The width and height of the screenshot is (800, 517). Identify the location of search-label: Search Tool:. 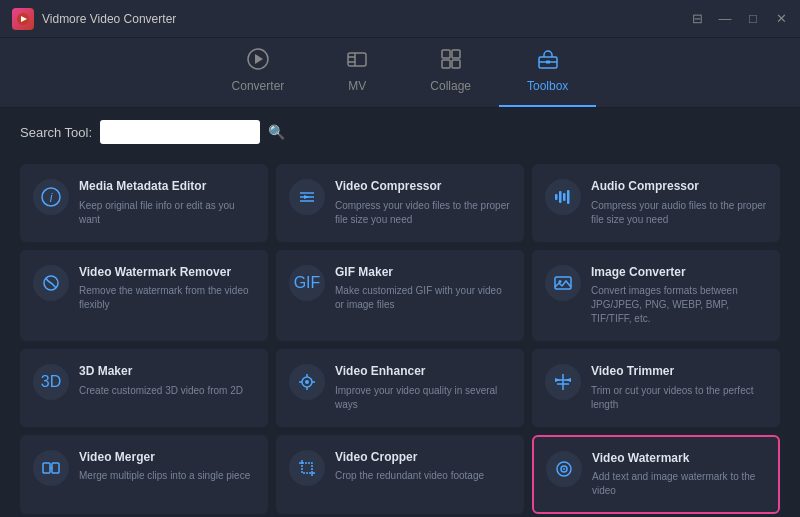
(56, 132).